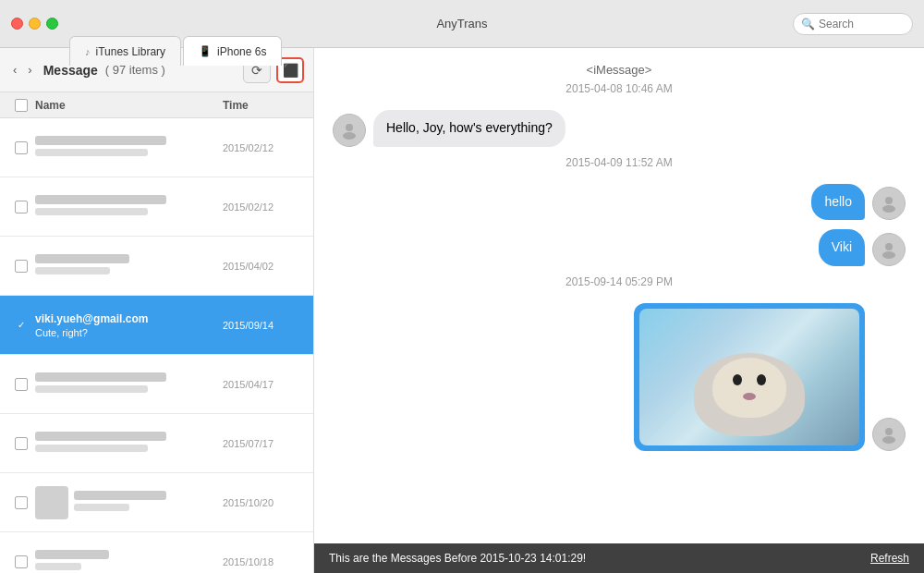  I want to click on header-checkbox, so click(21, 105).